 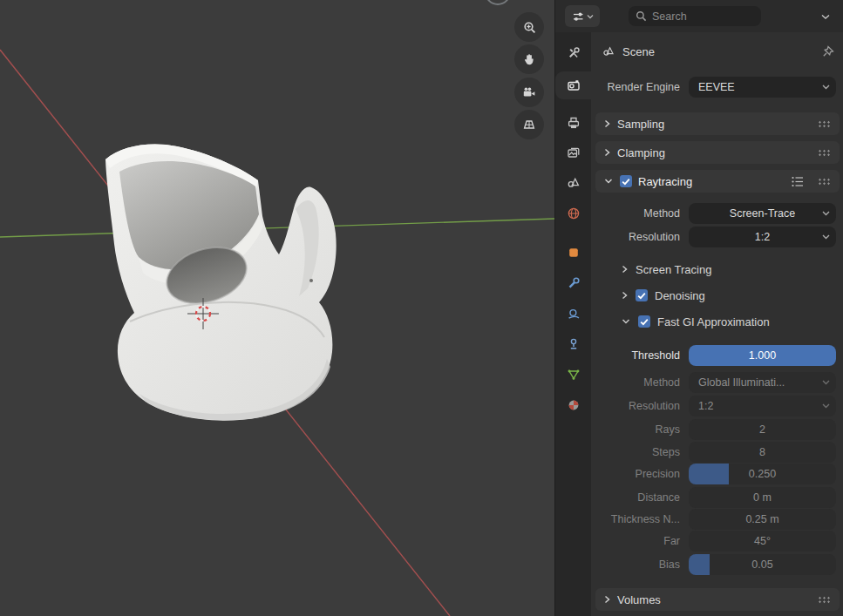 I want to click on constraints-icon, so click(x=574, y=344).